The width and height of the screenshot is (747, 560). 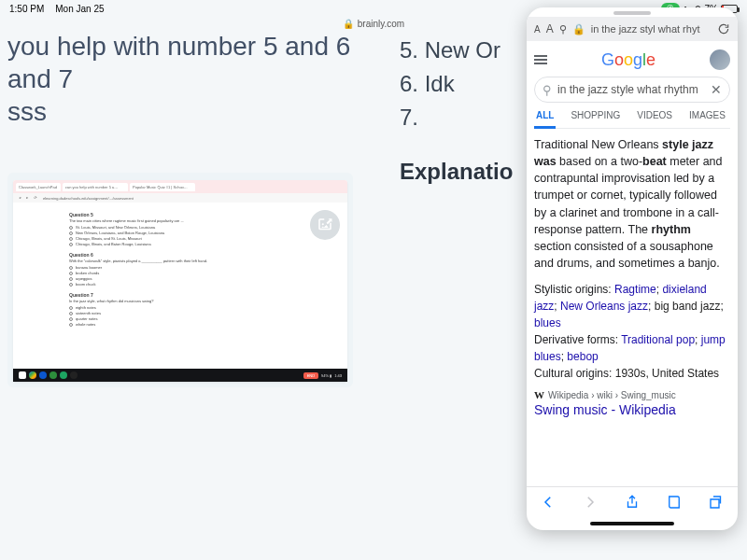 I want to click on text-size-large-icon: A, so click(x=550, y=29).